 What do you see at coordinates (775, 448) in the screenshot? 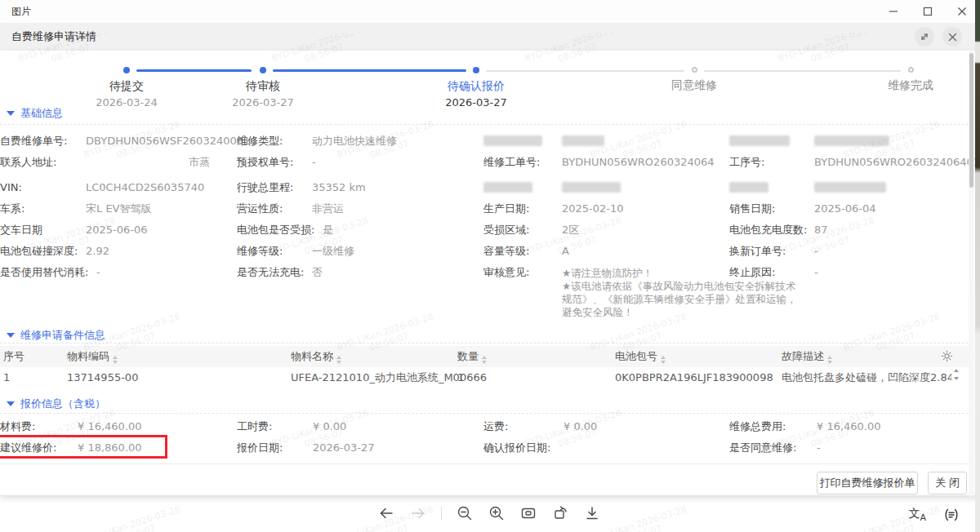
I see `quote-item-agree-repair: 是否同意维修:-` at bounding box center [775, 448].